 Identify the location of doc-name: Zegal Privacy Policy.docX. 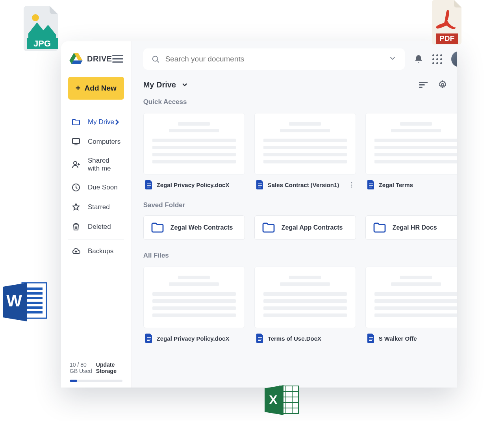
(200, 339).